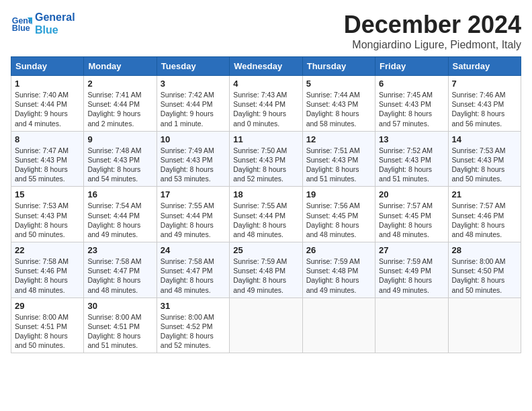  Describe the element at coordinates (120, 306) in the screenshot. I see `day-number: 30` at that location.